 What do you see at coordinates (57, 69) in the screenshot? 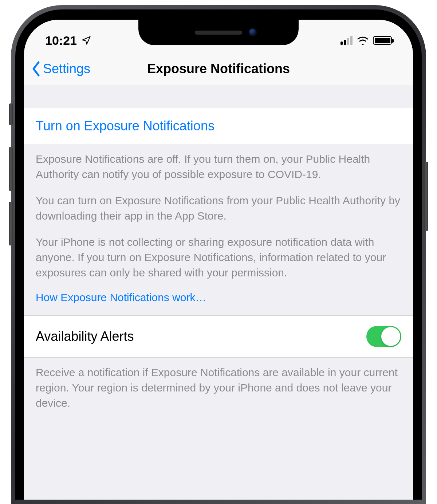
I see `back-button: Settings` at bounding box center [57, 69].